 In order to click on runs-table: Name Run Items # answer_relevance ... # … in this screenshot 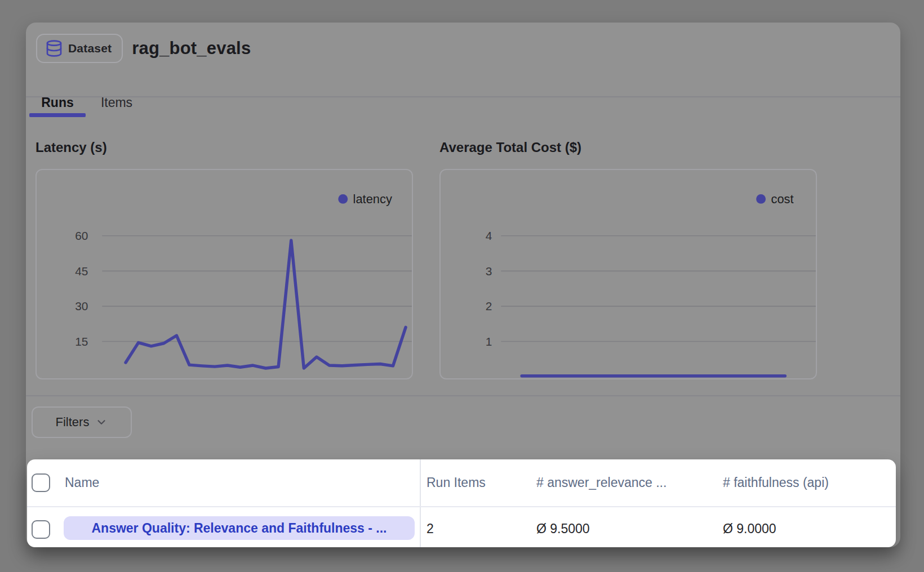, I will do `click(461, 503)`.